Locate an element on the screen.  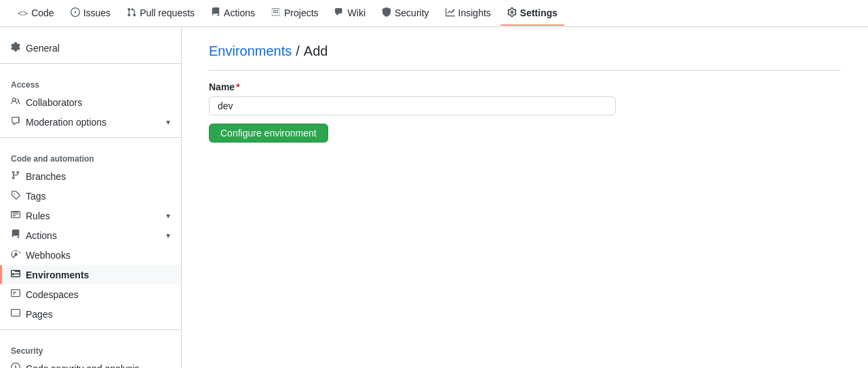
nav-label-projects: Projects is located at coordinates (301, 13).